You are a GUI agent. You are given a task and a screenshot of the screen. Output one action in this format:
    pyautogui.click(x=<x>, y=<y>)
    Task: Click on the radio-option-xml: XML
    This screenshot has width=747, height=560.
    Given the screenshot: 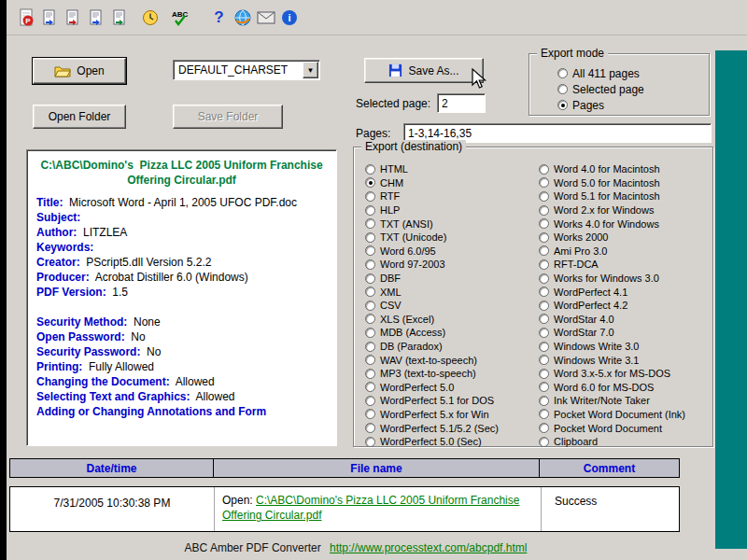 What is the action you would take?
    pyautogui.click(x=452, y=291)
    